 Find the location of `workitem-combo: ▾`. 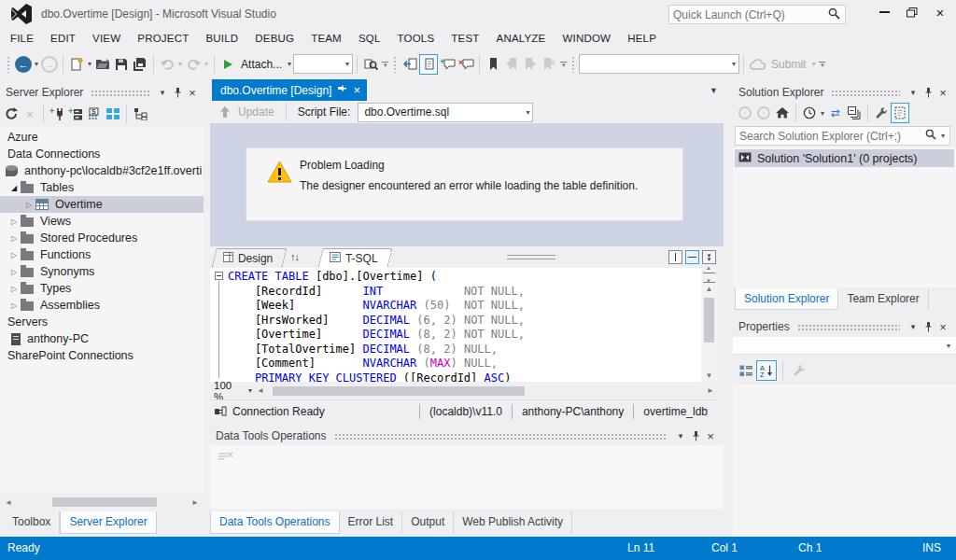

workitem-combo: ▾ is located at coordinates (659, 63).